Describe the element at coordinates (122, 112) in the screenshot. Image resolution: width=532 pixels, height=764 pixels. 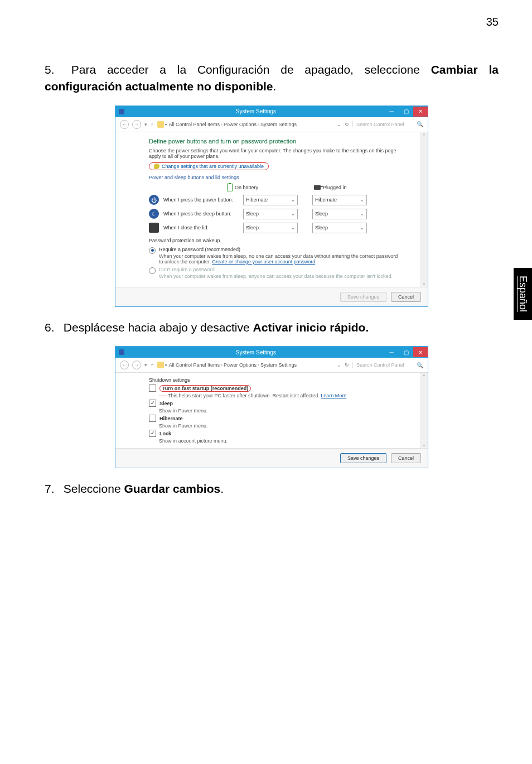
I see `window-icon` at that location.